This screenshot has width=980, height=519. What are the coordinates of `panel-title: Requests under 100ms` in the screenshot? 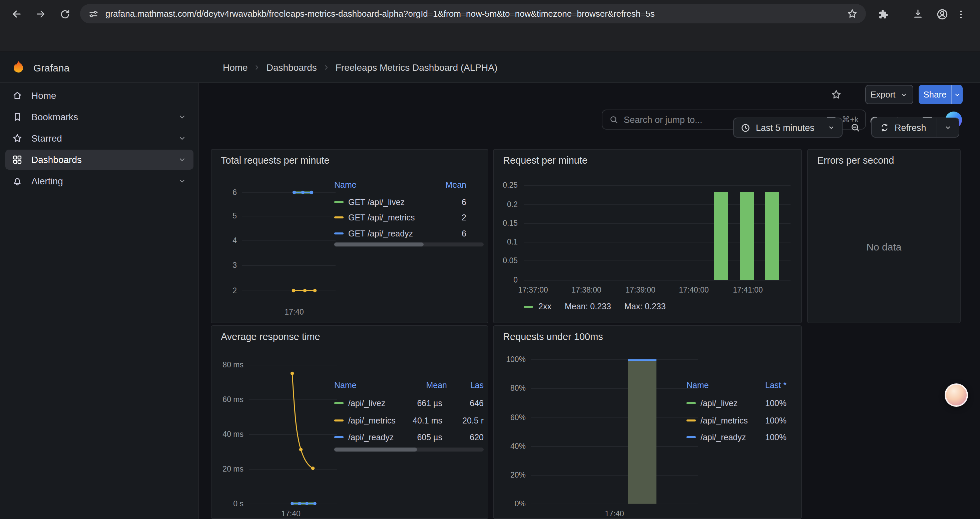 It's located at (553, 337).